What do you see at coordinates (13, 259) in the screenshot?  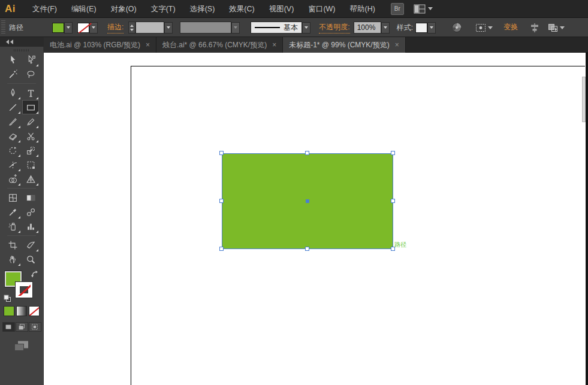 I see `hand-tool` at bounding box center [13, 259].